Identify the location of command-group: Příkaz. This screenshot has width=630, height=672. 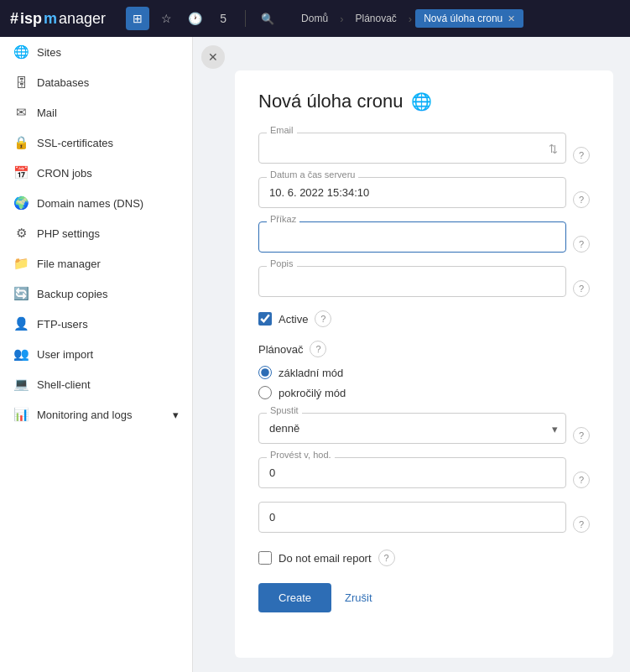
(413, 237).